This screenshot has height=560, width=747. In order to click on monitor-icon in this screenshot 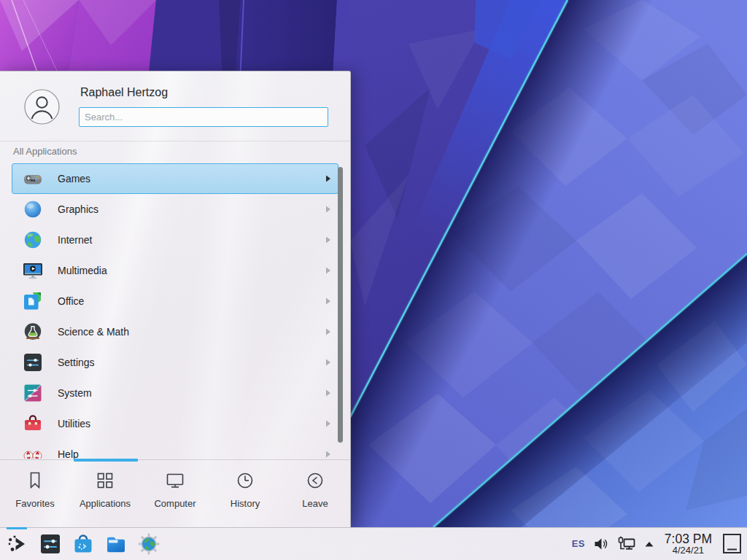, I will do `click(175, 481)`.